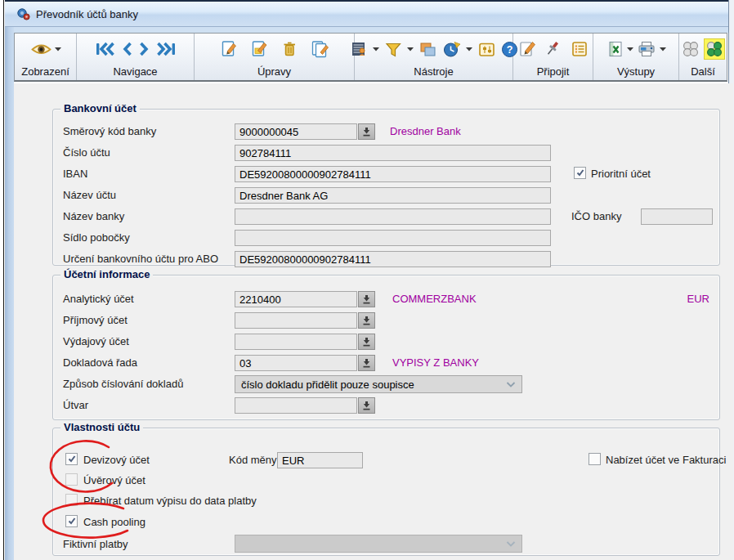 The image size is (734, 560). I want to click on groupbox-title: Vlastnosti účtu, so click(101, 427).